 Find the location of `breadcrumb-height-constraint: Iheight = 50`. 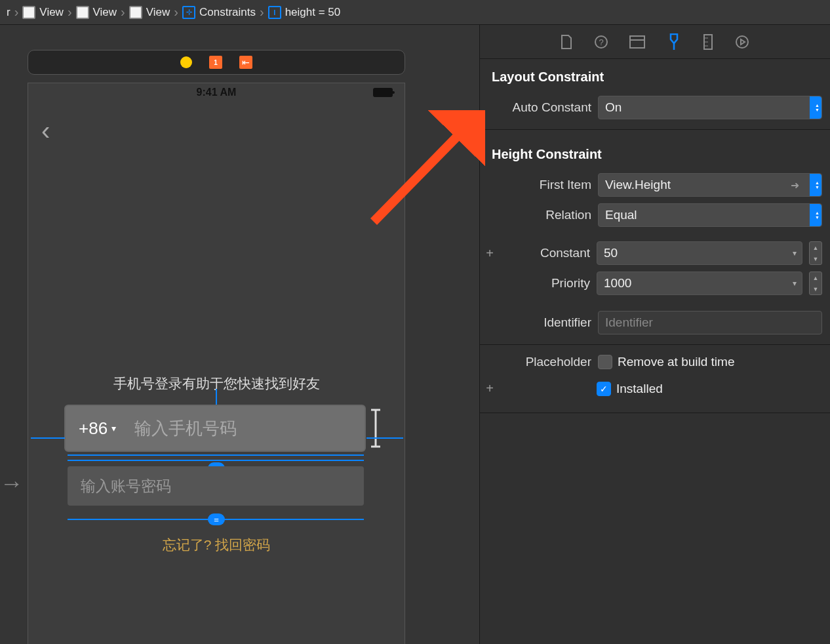

breadcrumb-height-constraint: Iheight = 50 is located at coordinates (304, 12).